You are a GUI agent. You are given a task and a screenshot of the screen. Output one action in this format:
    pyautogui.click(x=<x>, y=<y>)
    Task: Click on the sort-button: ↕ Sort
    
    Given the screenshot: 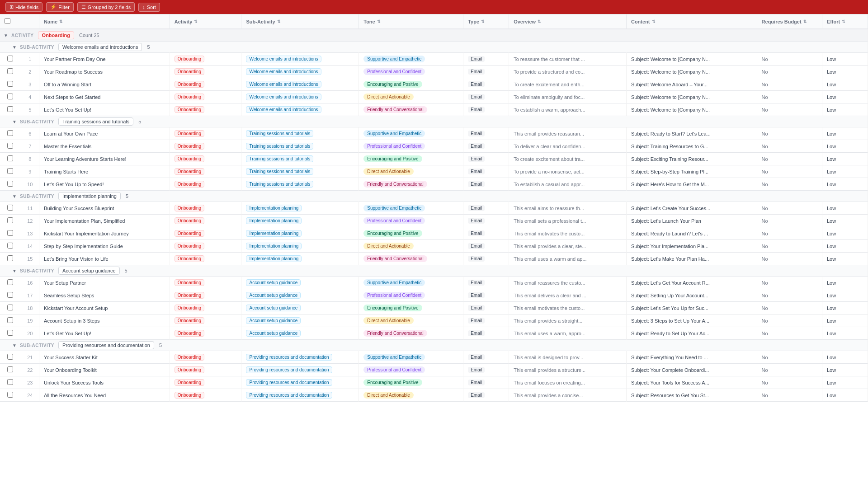 What is the action you would take?
    pyautogui.click(x=149, y=7)
    